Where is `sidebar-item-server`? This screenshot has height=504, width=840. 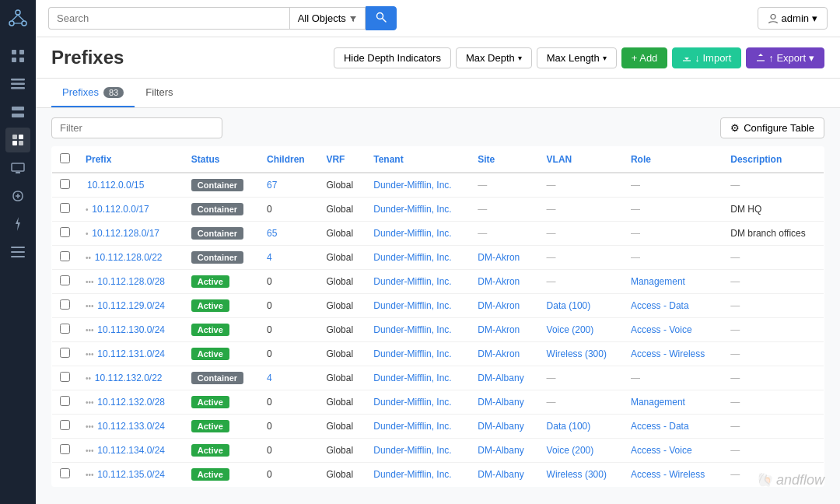 sidebar-item-server is located at coordinates (18, 112).